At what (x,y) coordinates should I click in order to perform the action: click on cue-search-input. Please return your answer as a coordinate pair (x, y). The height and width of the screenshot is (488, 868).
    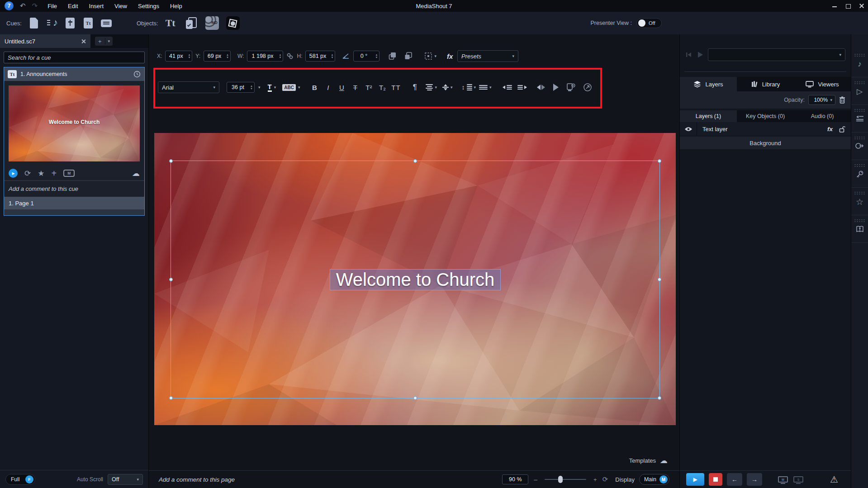
    Looking at the image, I should click on (74, 57).